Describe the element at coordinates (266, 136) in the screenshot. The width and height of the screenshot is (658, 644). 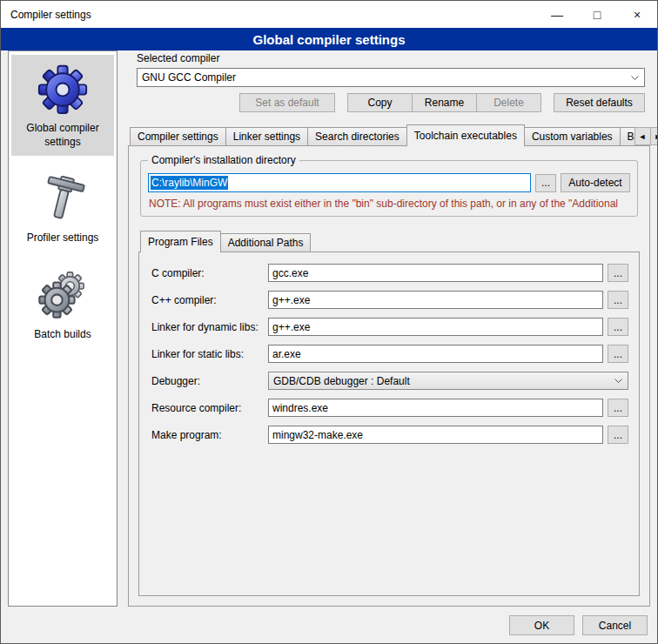
I see `tab-linker-settings: Linker settings` at that location.